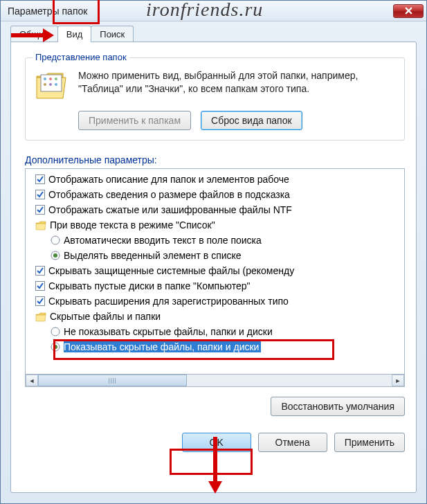  I want to click on tree-item-label: Автоматически вводить текст в поле поиск…, so click(163, 240).